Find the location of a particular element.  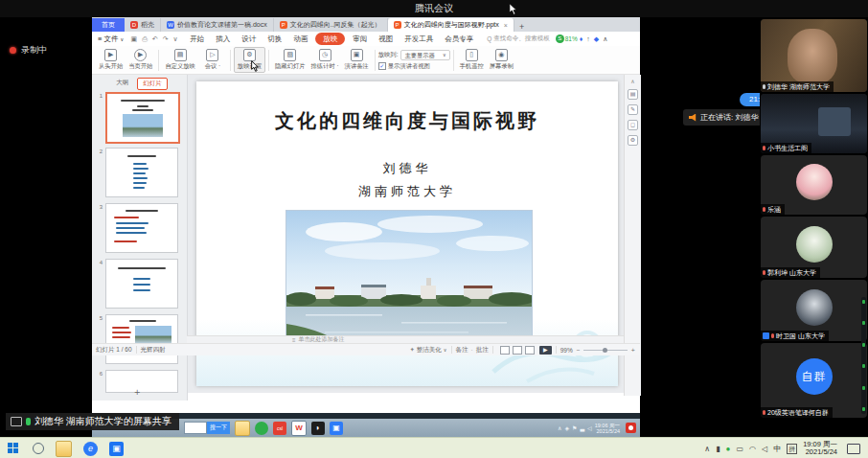

slide-thumbnail-2: 2 is located at coordinates (137, 172).